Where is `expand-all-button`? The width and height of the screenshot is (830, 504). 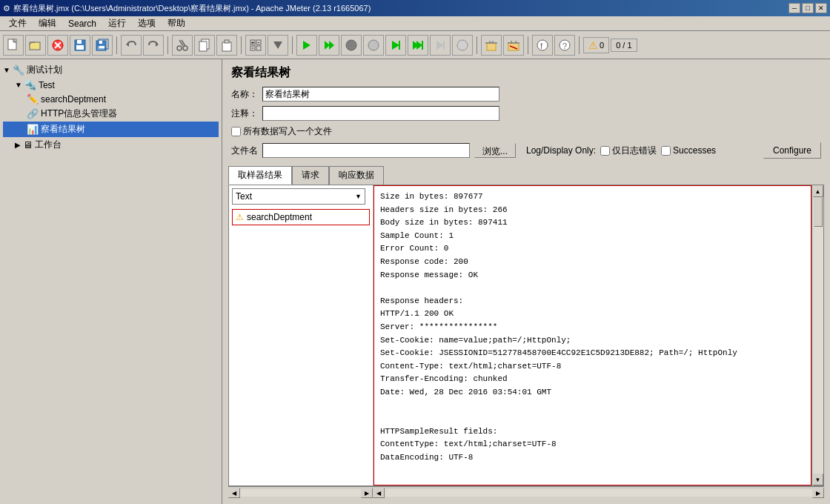
expand-all-button is located at coordinates (256, 45).